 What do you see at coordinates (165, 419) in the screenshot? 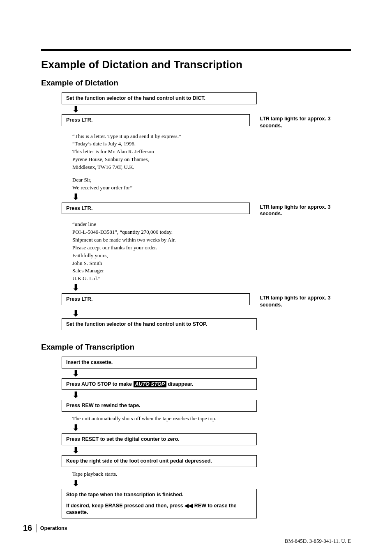
I see `body-line: The unit automatically shuts off when th…` at bounding box center [165, 419].